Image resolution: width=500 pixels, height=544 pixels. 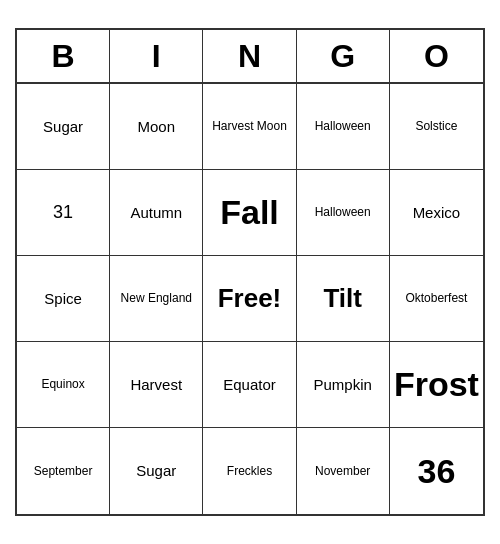 I want to click on bingo-cell: Oktoberfest, so click(x=436, y=299).